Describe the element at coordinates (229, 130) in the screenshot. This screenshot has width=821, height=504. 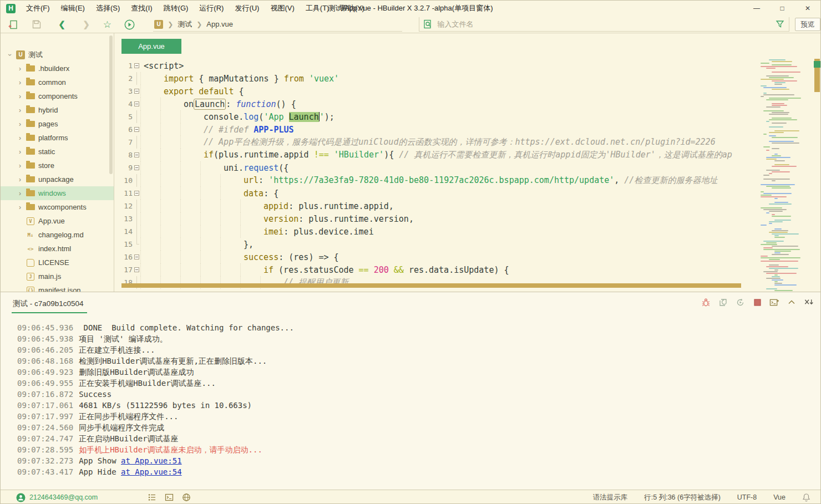
I see `token: // #ifdef` at that location.